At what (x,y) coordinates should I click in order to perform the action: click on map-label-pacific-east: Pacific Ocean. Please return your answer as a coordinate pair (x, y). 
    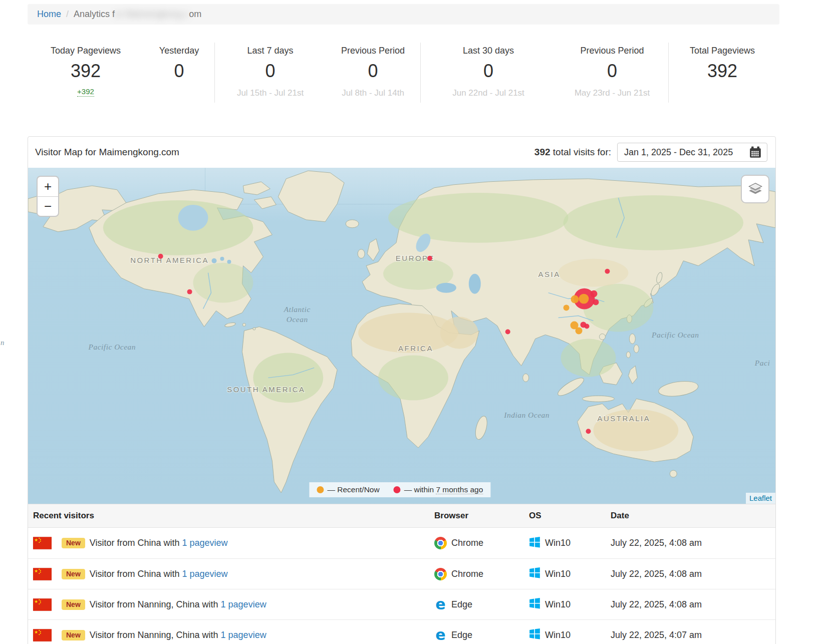
    Looking at the image, I should click on (675, 335).